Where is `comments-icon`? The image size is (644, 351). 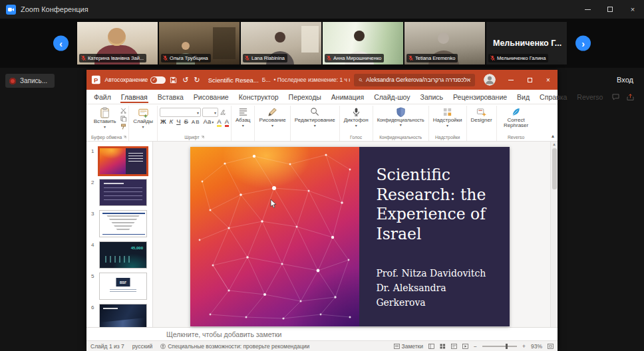
comments-icon is located at coordinates (616, 97).